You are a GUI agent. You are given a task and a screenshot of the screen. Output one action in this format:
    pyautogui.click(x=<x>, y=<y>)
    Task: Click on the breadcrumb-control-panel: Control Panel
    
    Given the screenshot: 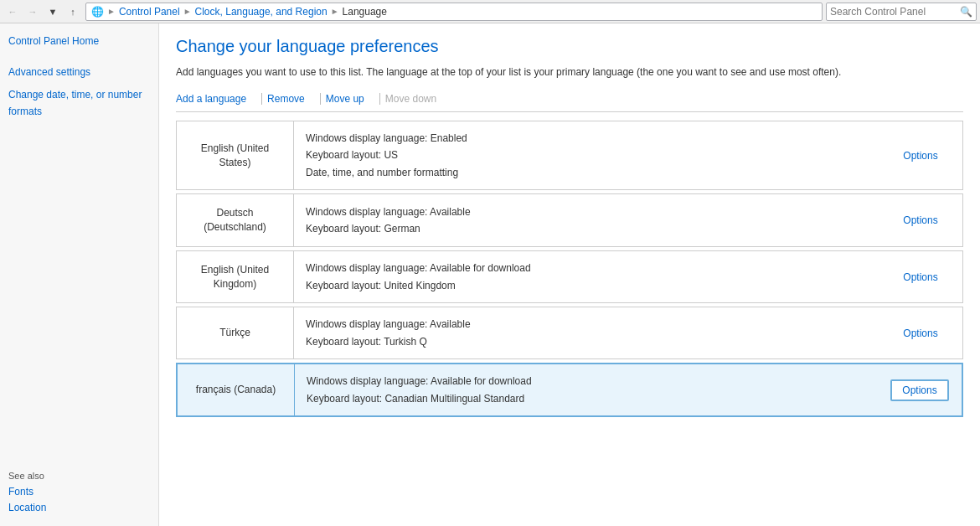 What is the action you would take?
    pyautogui.click(x=149, y=12)
    